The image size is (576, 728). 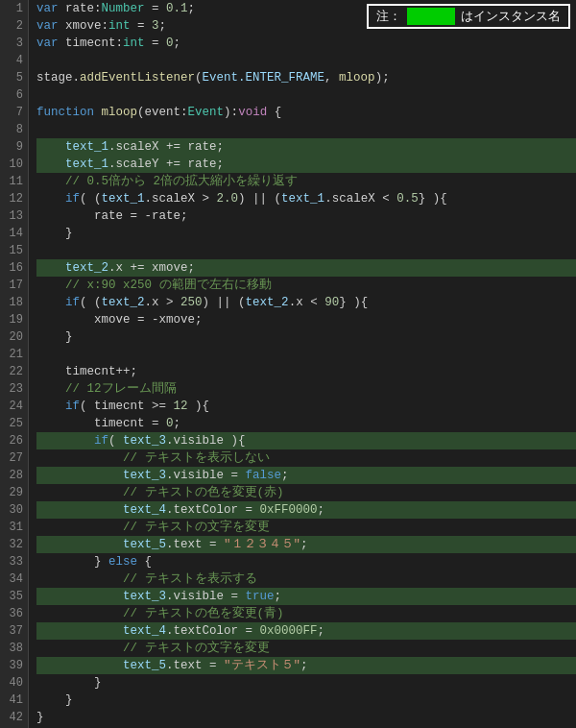 What do you see at coordinates (134, 43) in the screenshot?
I see `type-token: int` at bounding box center [134, 43].